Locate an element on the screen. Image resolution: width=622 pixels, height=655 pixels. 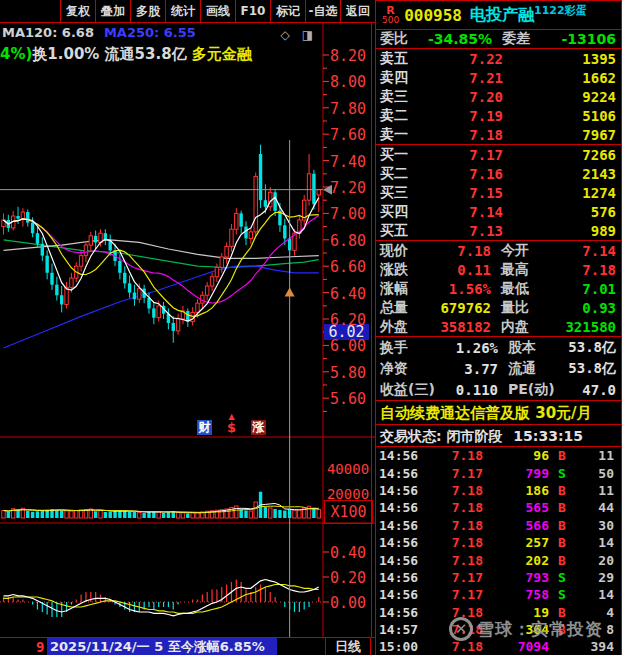
toolbar-button--自选: -自选 is located at coordinates (322, 11).